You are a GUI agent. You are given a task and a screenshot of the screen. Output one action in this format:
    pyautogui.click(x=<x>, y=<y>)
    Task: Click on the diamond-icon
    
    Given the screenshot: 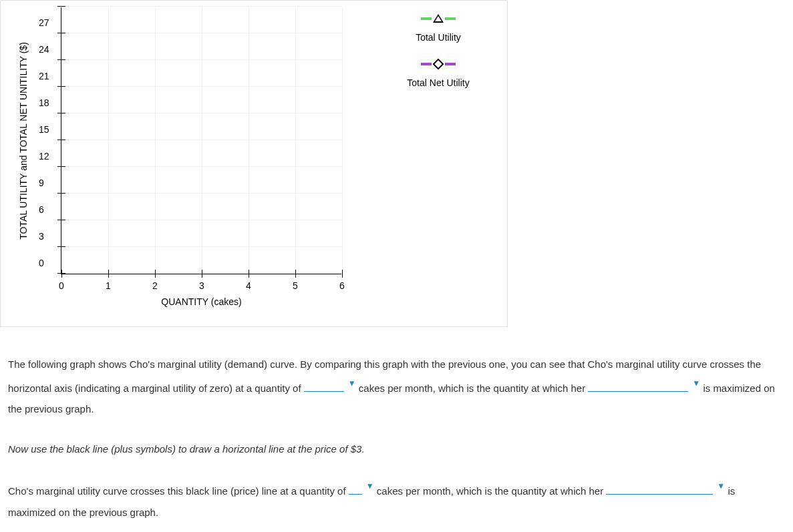 What is the action you would take?
    pyautogui.click(x=438, y=64)
    